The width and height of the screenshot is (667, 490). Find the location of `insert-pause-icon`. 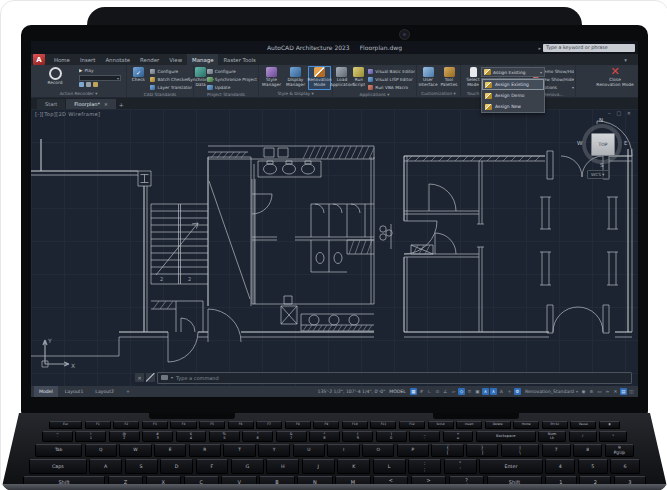

insert-pause-icon is located at coordinates (88, 84).